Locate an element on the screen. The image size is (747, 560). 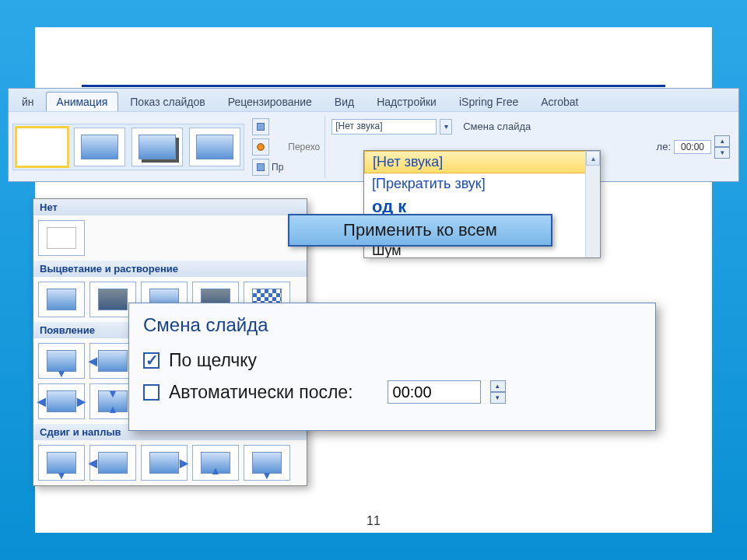
transition-gallery-ribbon is located at coordinates (128, 147).